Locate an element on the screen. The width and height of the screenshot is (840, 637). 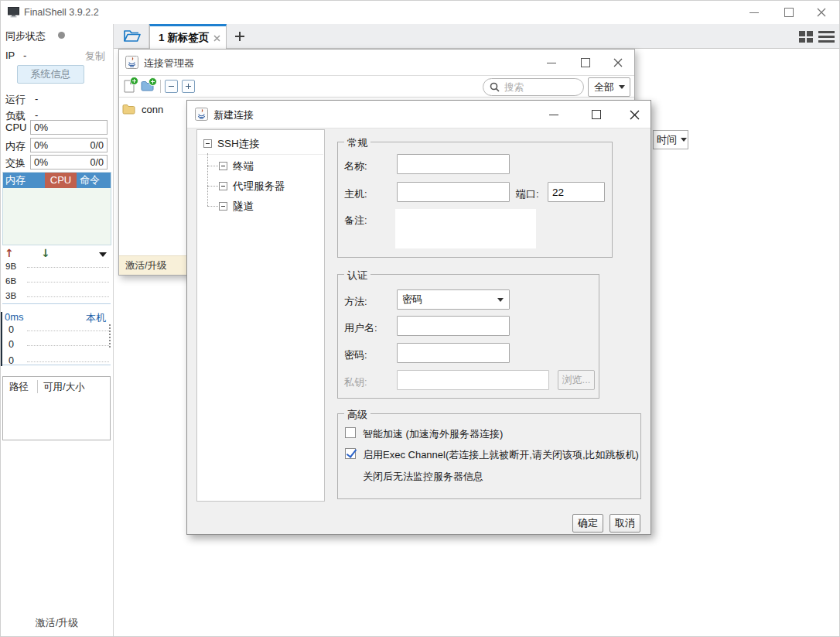
net-tick: 3B is located at coordinates (11, 296).